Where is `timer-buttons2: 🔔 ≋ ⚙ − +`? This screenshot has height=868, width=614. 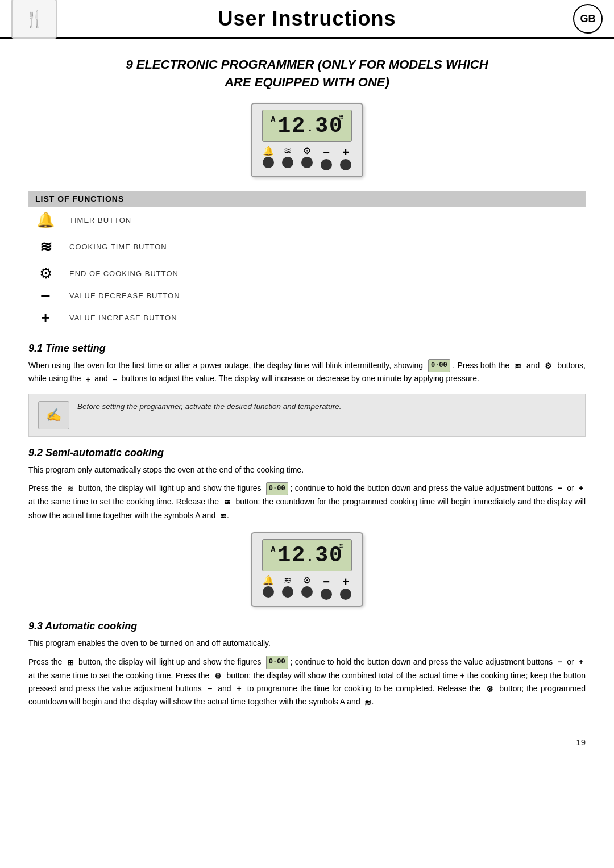
timer-buttons2: 🔔 ≋ ⚙ − + is located at coordinates (307, 588).